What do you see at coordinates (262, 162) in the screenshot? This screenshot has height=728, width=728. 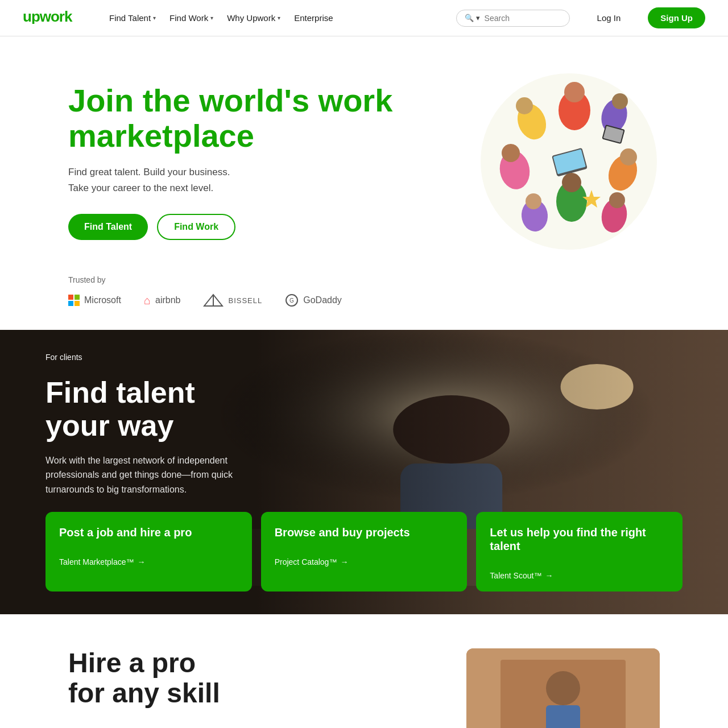 I see `hero-left: Join the world's work marketplace Find g…` at bounding box center [262, 162].